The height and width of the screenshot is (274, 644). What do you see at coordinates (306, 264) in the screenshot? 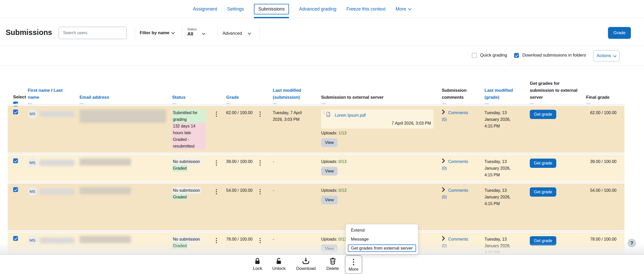
I see `download-action-button: Download` at bounding box center [306, 264].